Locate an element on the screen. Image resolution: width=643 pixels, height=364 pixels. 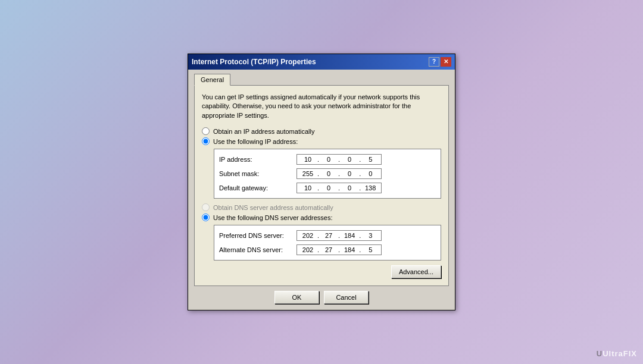
ip-fields-box: IP address: . . . Subnet mask: . is located at coordinates (327, 174).